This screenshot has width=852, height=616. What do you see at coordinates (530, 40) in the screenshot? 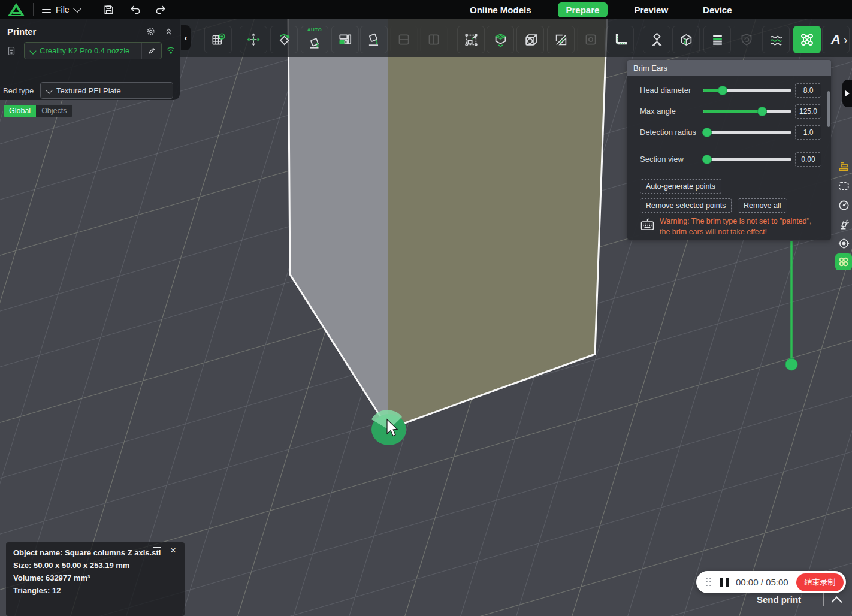
I see `hollow-button` at bounding box center [530, 40].